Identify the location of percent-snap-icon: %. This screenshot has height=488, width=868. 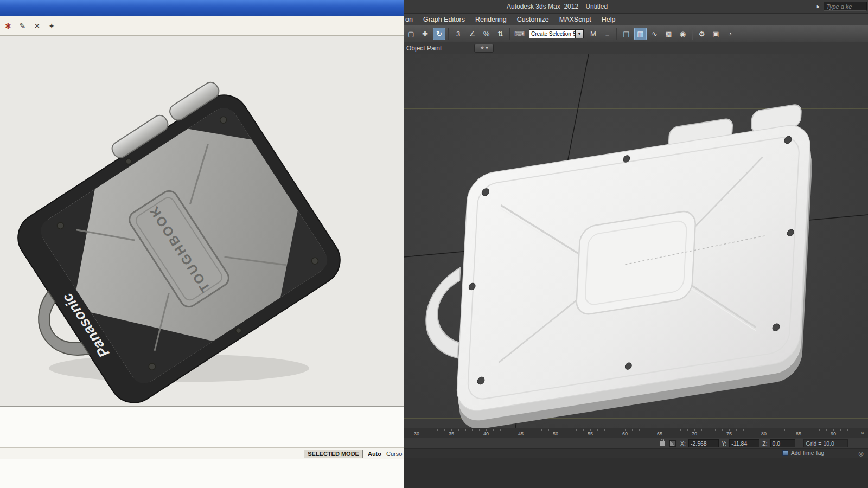
(486, 34).